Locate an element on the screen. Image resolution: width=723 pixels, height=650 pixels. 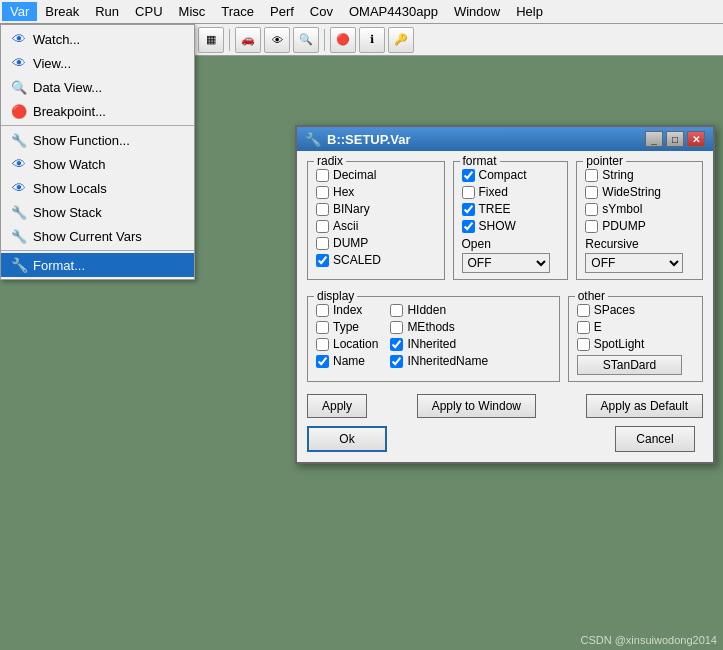
pointer-group: pointer String WideString sYmbol PDUMP is located at coordinates (640, 220).